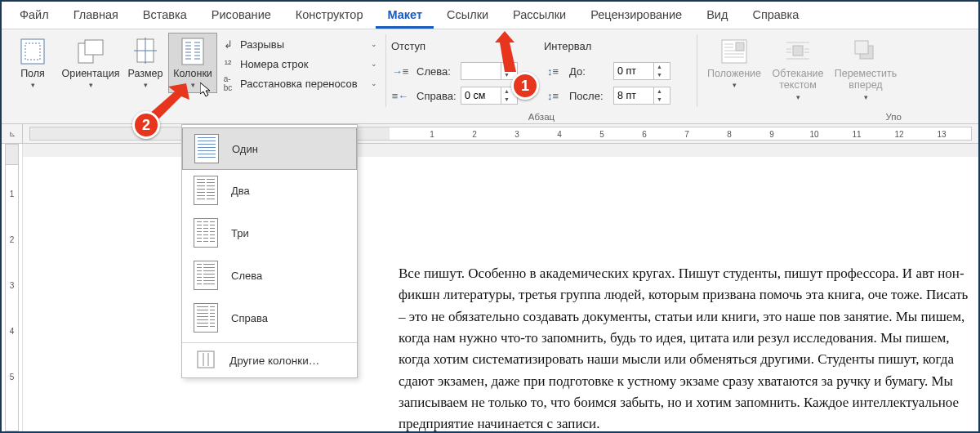 The width and height of the screenshot is (980, 433). I want to click on ruler-corner: ⊾, so click(12, 134).